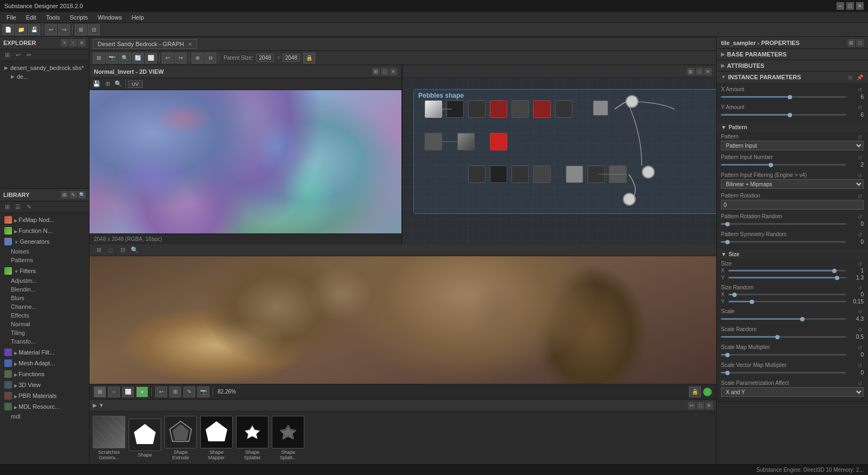 This screenshot has width=868, height=475. What do you see at coordinates (44, 352) in the screenshot?
I see `lib-item-material: Material Filt...` at bounding box center [44, 352].